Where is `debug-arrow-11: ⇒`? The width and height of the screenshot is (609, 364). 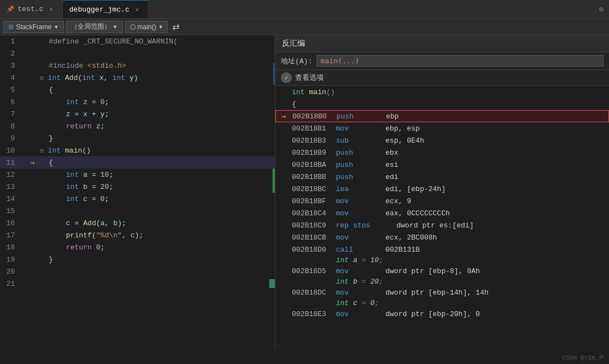 debug-arrow-11: ⇒ is located at coordinates (32, 163).